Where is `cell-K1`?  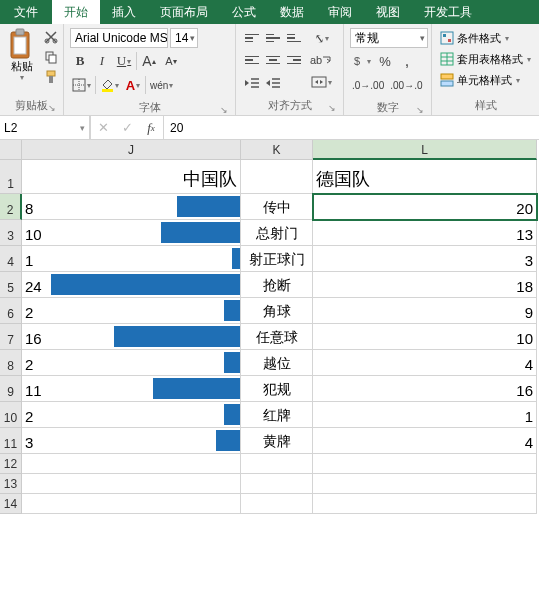 cell-K1 is located at coordinates (277, 177).